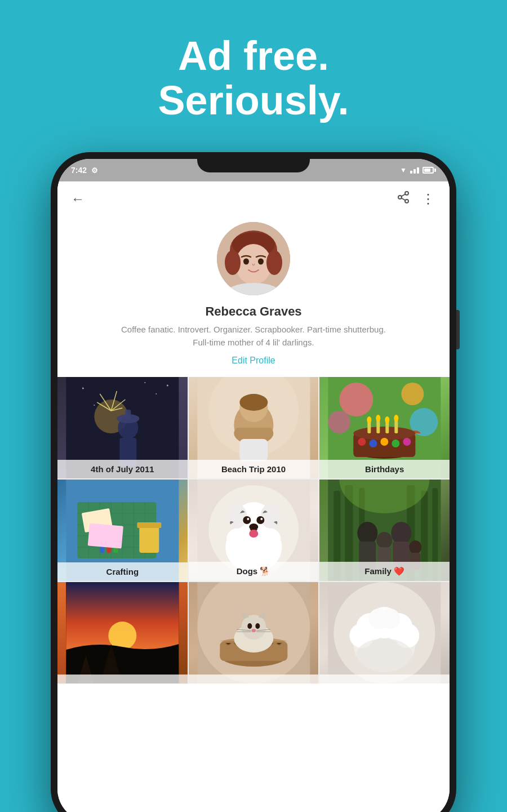 The image size is (507, 812). What do you see at coordinates (384, 428) in the screenshot?
I see `grid-item-birthdays: Birthdays` at bounding box center [384, 428].